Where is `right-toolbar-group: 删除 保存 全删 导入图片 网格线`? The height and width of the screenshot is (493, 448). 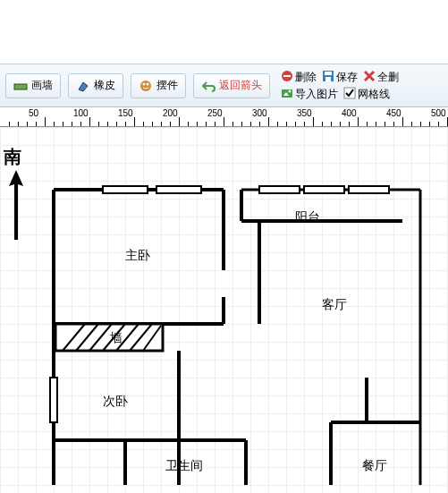 right-toolbar-group: 删除 保存 全删 导入图片 网格线 is located at coordinates (340, 86).